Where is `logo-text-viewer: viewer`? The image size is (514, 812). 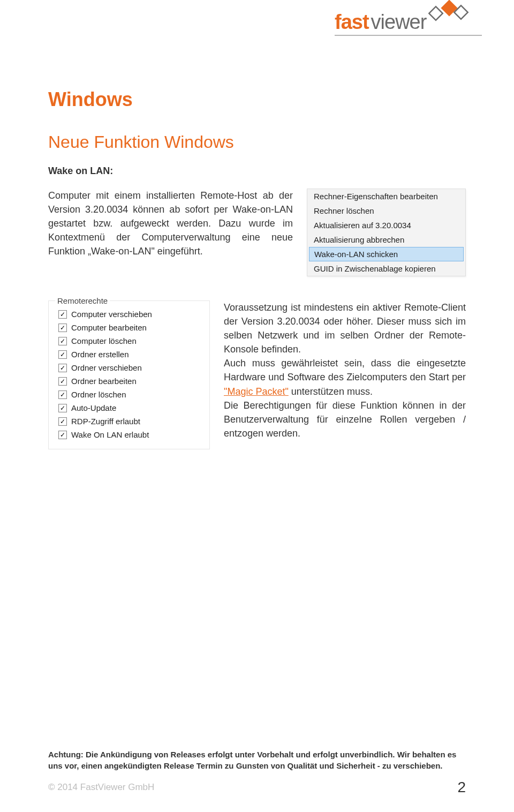
logo-text-viewer: viewer is located at coordinates (399, 22).